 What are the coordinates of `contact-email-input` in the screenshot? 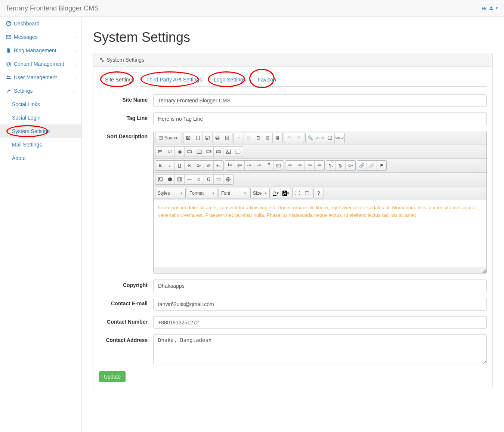 It's located at (320, 304).